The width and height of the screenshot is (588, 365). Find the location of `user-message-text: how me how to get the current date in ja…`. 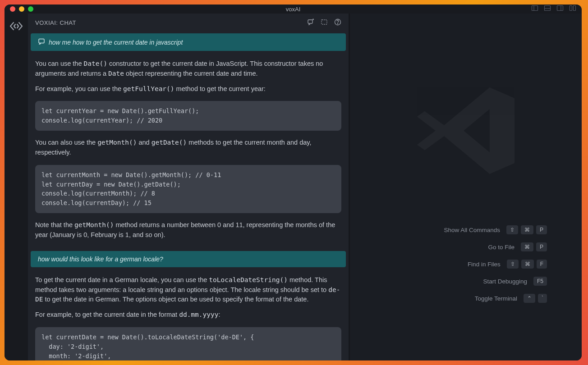

user-message-text: how me how to get the current date in ja… is located at coordinates (115, 42).